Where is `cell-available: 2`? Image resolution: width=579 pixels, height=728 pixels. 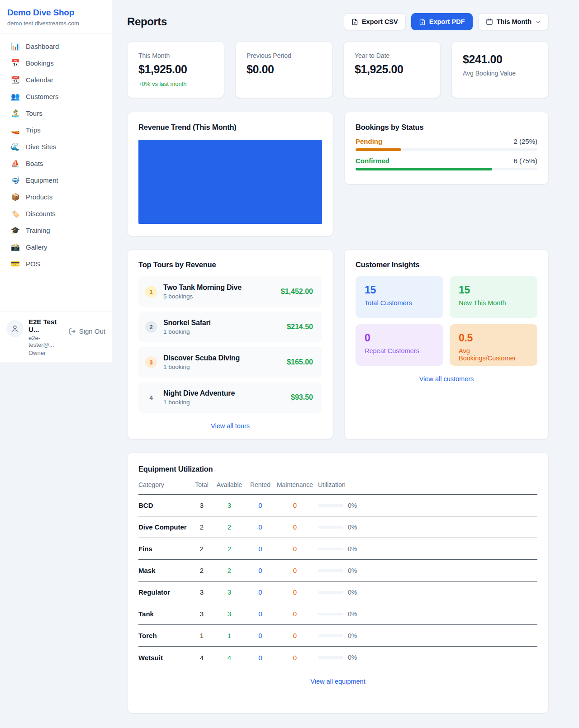 cell-available: 2 is located at coordinates (229, 549).